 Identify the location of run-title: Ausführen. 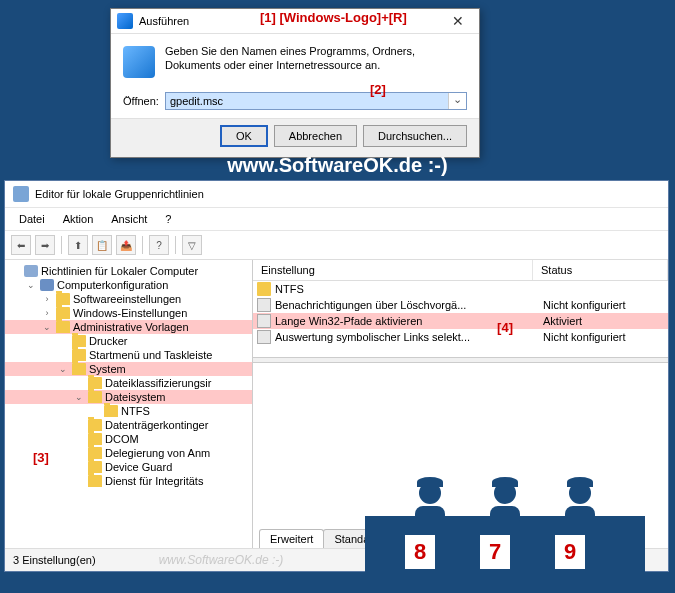
(291, 21).